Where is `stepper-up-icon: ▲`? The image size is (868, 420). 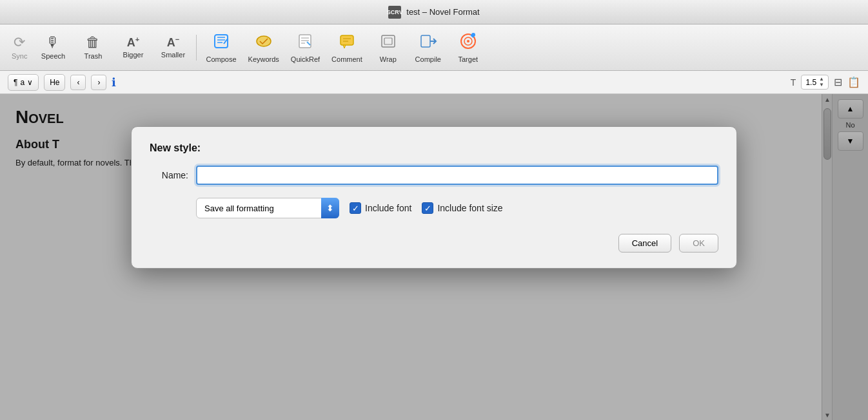
stepper-up-icon: ▲ is located at coordinates (822, 79).